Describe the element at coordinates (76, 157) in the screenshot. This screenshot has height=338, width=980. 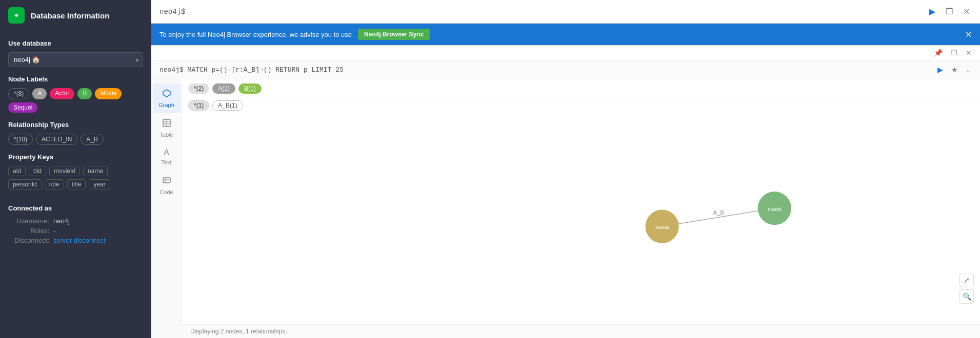
I see `prop-keys-title: Property Keys` at that location.